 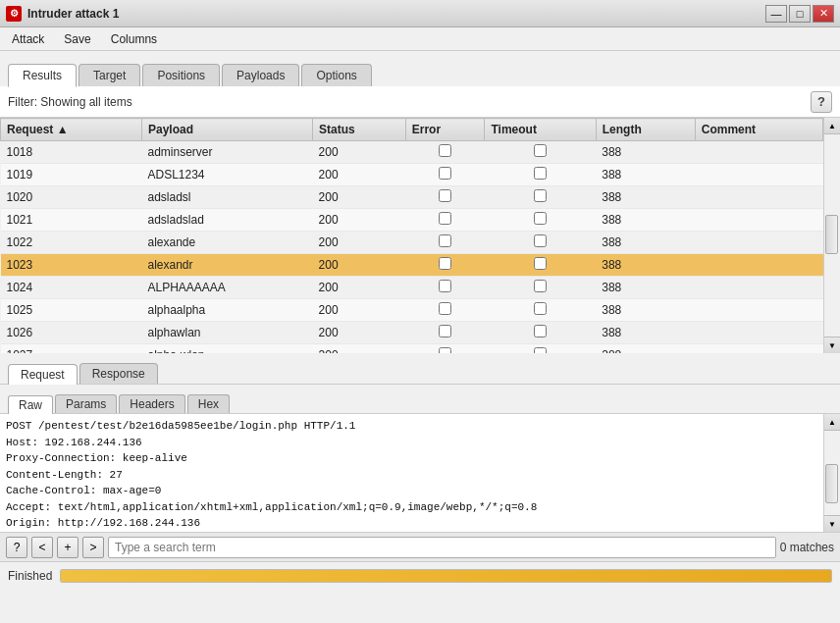 I want to click on tab-bar: Results Target Positions Payloads Option…, so click(x=420, y=69).